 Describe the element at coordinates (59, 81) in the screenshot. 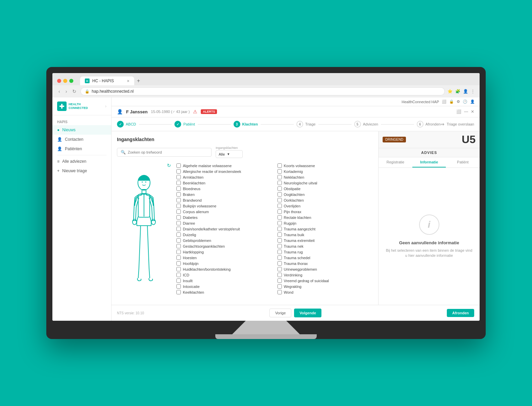

I see `close-button` at that location.